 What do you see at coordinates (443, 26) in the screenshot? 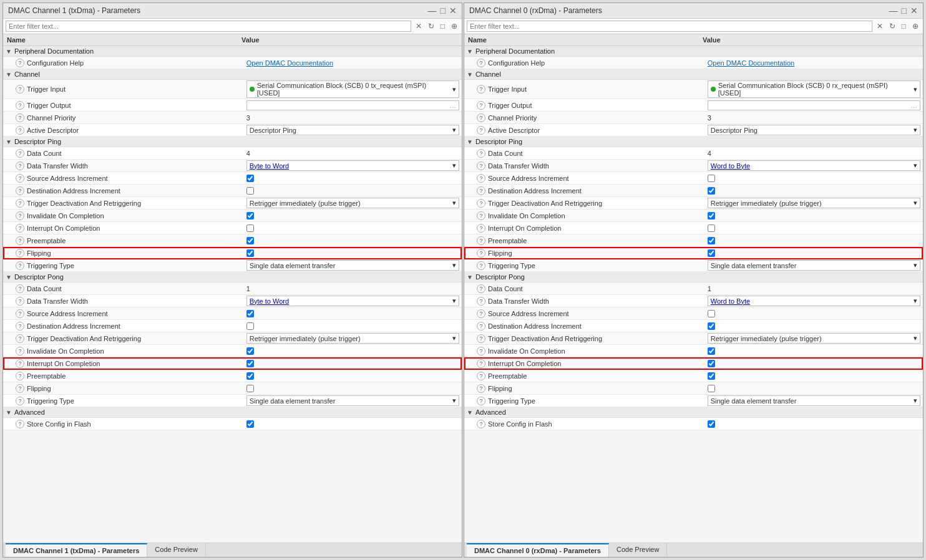
I see `collapse-icon: □` at bounding box center [443, 26].